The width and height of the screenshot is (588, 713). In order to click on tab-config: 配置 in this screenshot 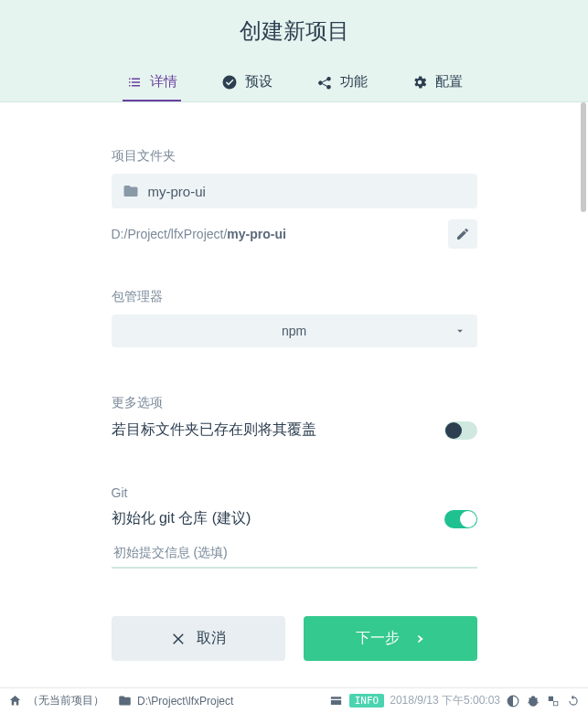, I will do `click(437, 82)`.